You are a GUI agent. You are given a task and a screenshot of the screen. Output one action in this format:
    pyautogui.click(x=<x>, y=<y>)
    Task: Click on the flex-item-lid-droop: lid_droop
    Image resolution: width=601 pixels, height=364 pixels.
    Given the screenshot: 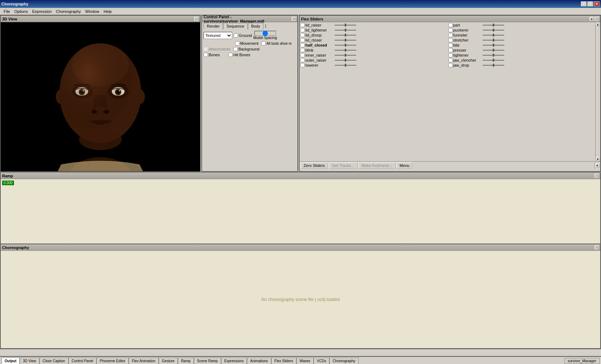 What is the action you would take?
    pyautogui.click(x=373, y=35)
    